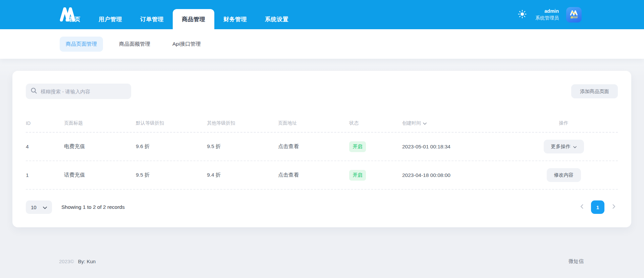 Image resolution: width=644 pixels, height=278 pixels. Describe the element at coordinates (522, 15) in the screenshot. I see `theme-toggle-button` at that location.